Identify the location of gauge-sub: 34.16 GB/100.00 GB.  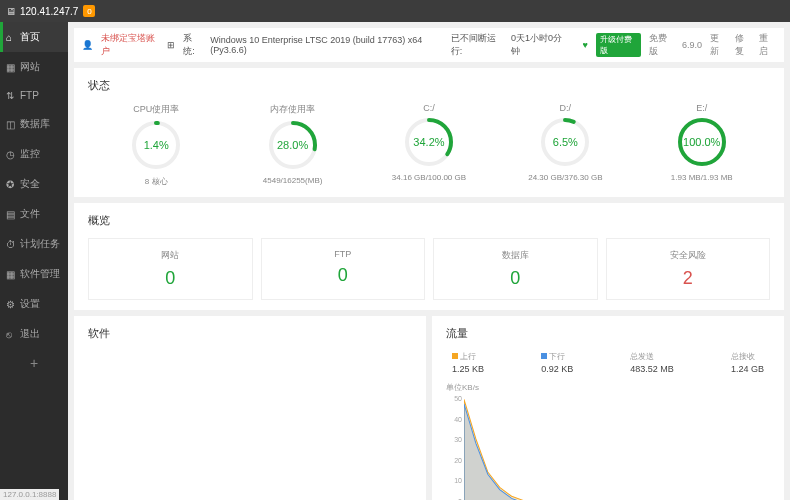
(430, 178).